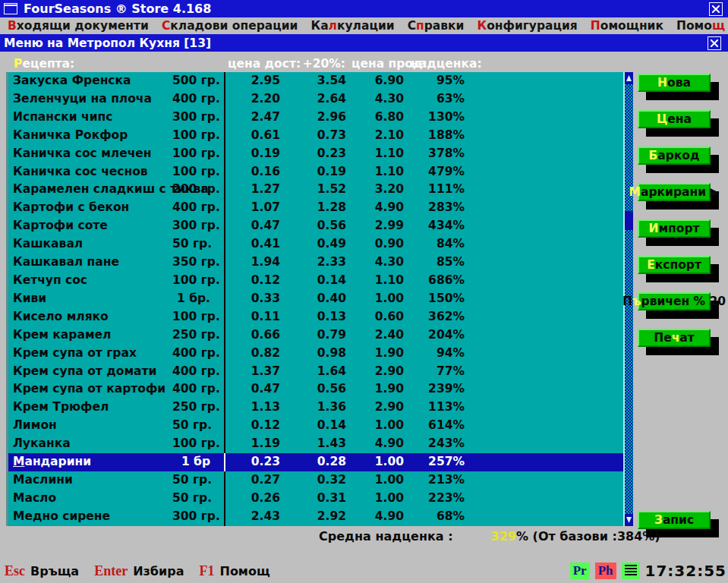 The width and height of the screenshot is (728, 583). What do you see at coordinates (316, 426) in the screenshot?
I see `table-row: Лимон 50 гр. 0.12 0.14 1.00 614%` at bounding box center [316, 426].